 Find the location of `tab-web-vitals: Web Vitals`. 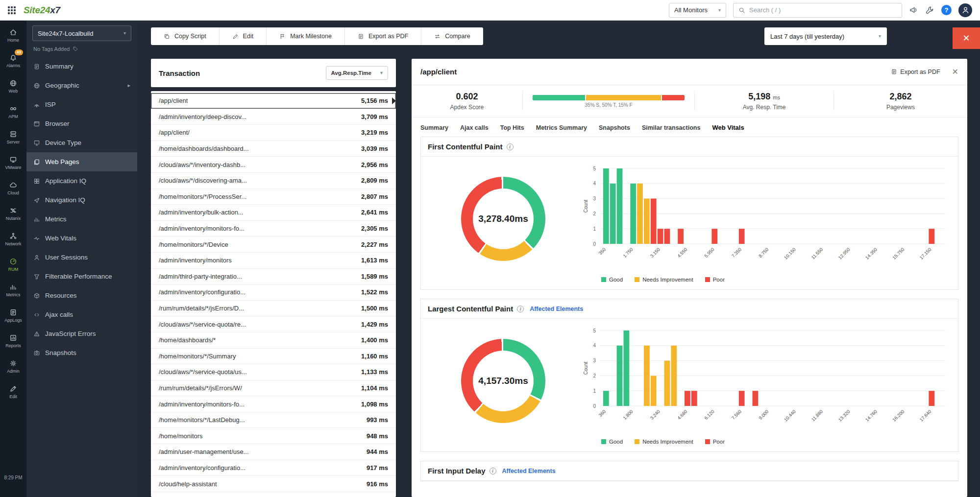

tab-web-vitals: Web Vitals is located at coordinates (728, 127).